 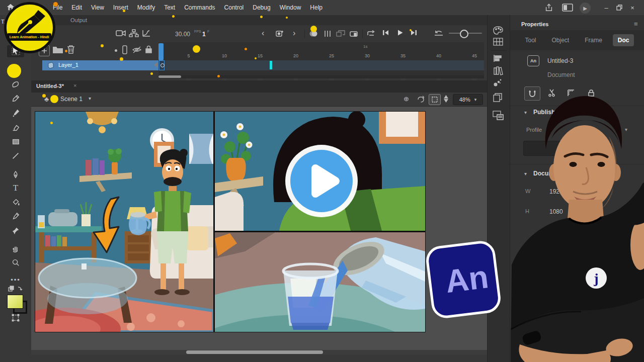 I want to click on paint-bucket-tool-icon, so click(x=16, y=202).